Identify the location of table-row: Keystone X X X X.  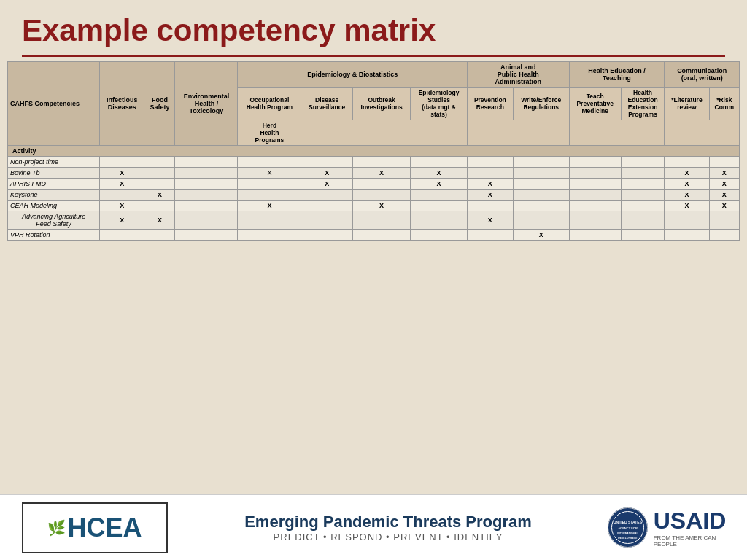
(374, 195).